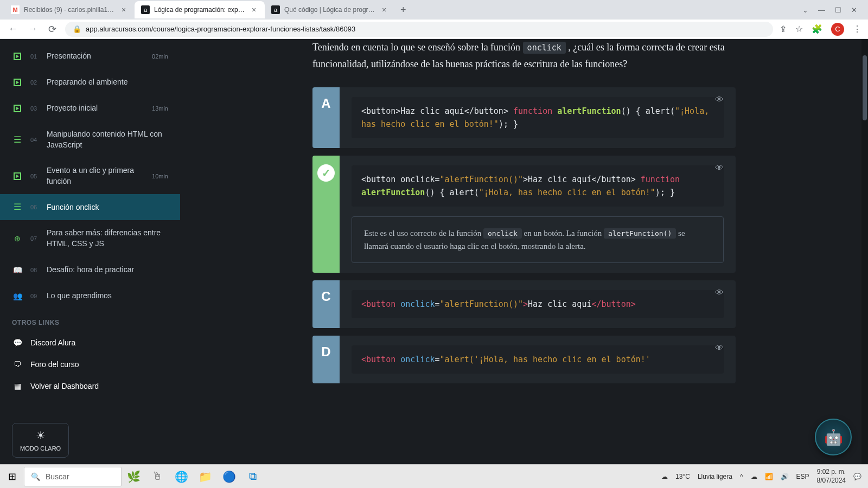  I want to click on inline-code-onclick: onclick, so click(545, 48).